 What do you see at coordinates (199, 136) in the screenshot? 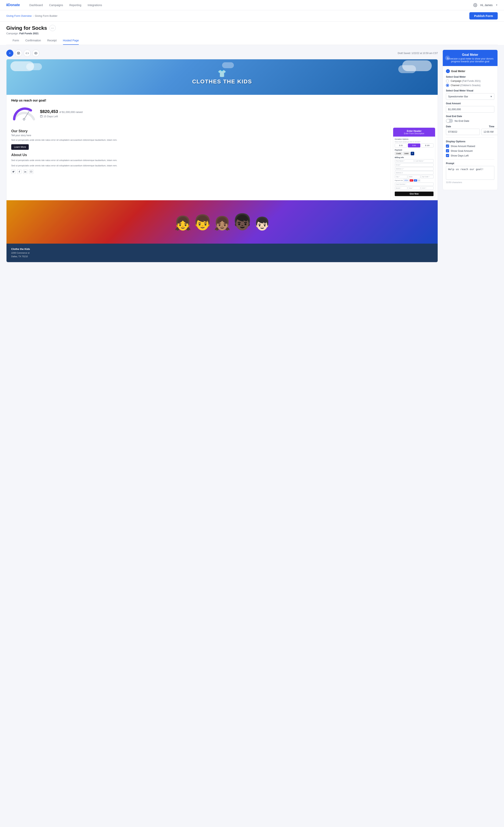
I see `story-subheading: Tell your story here` at bounding box center [199, 136].